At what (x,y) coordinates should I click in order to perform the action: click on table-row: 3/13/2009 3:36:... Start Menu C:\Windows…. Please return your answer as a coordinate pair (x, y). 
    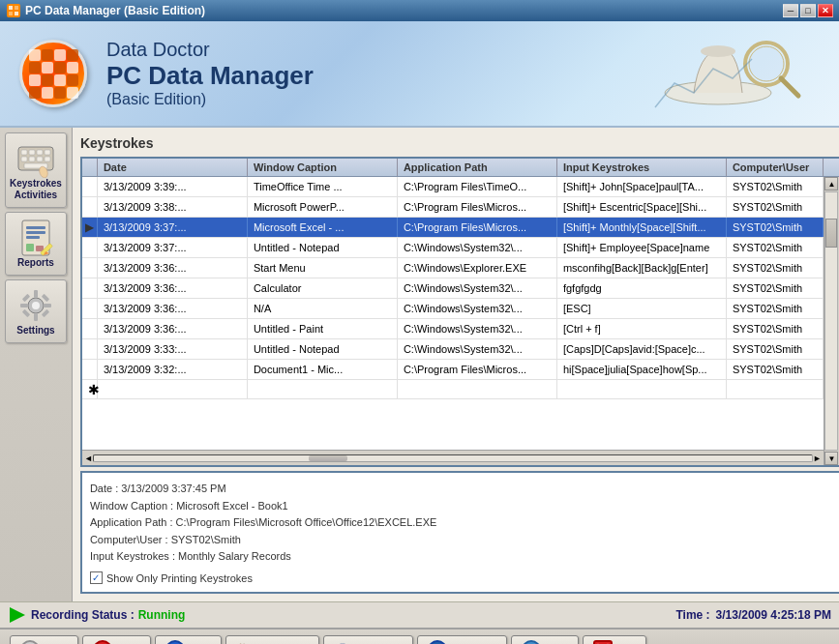
    Looking at the image, I should click on (453, 269).